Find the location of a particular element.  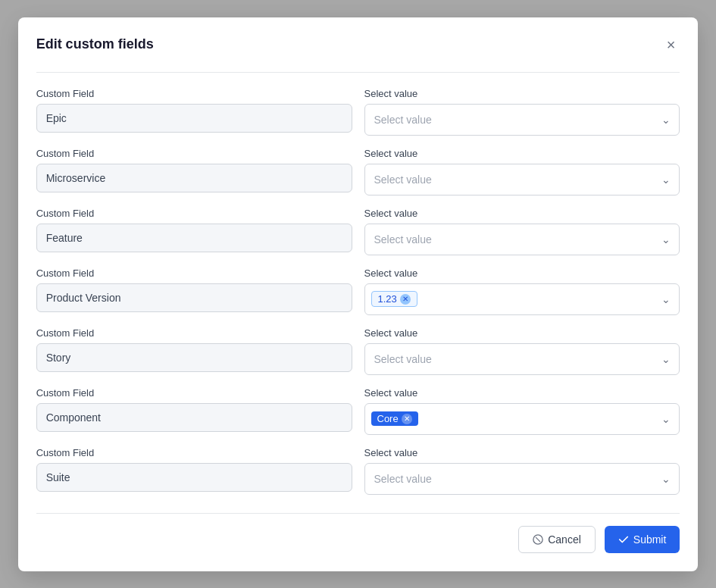

submit-checkmark-icon is located at coordinates (624, 540).